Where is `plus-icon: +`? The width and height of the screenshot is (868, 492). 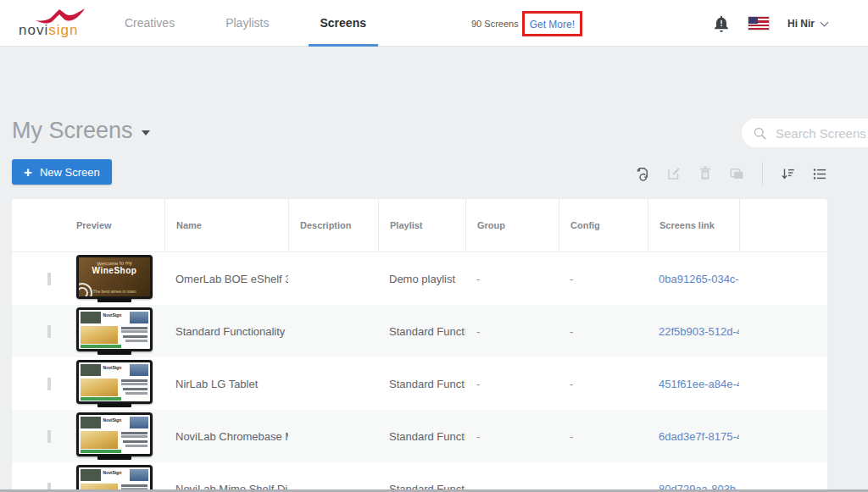
plus-icon: + is located at coordinates (28, 173).